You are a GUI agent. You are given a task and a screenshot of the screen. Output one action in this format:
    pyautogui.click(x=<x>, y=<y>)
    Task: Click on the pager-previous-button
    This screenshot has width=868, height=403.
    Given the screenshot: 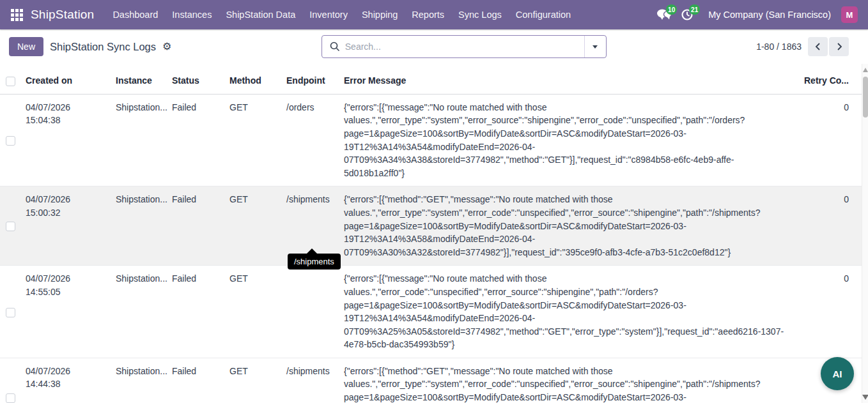 What is the action you would take?
    pyautogui.click(x=818, y=47)
    